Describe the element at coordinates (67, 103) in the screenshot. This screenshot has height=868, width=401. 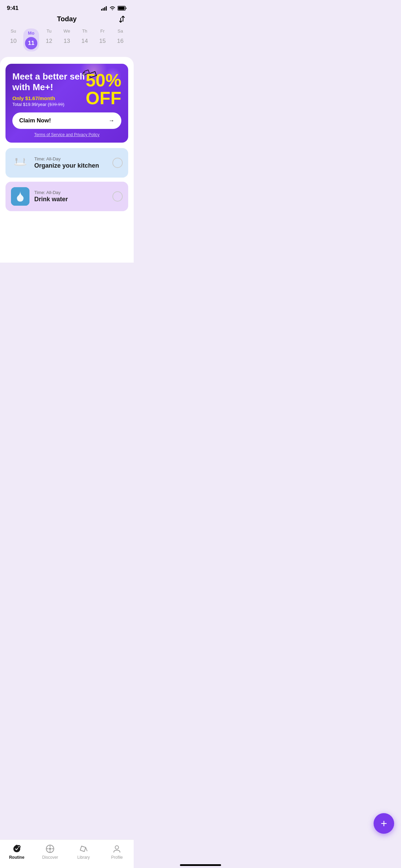
I see `promo-banner: Meet a better self with Me+! Only $1.67/…` at that location.